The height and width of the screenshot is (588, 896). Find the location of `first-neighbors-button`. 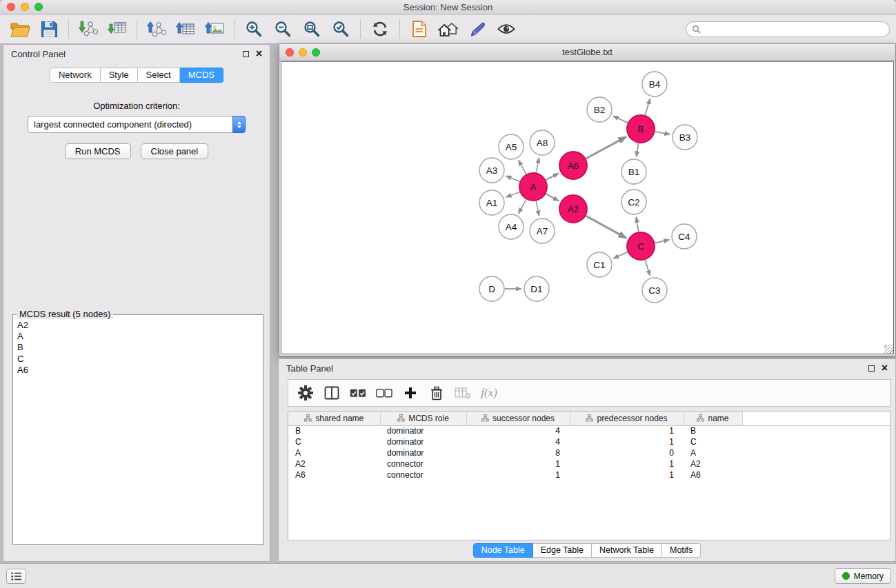

first-neighbors-button is located at coordinates (419, 29).